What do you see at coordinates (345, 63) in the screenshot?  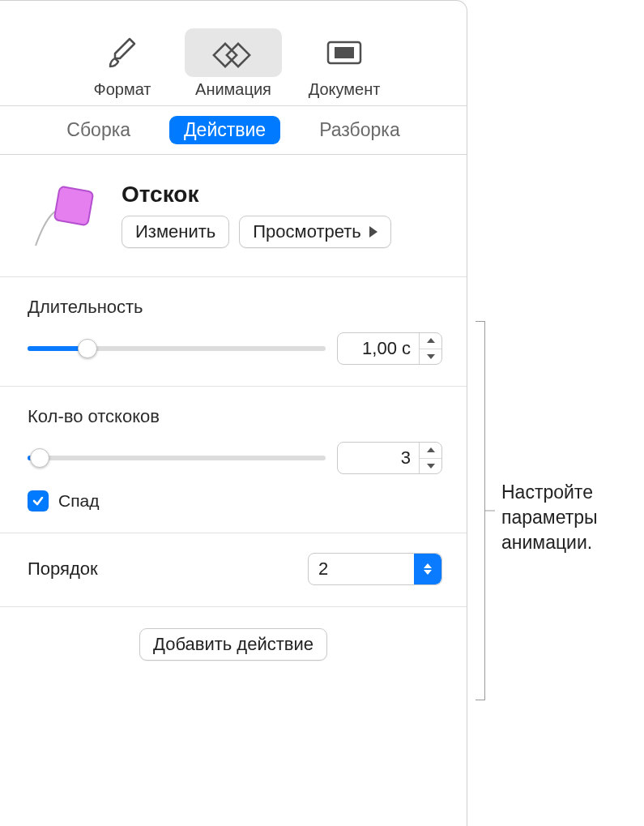 I see `tab-document: Документ` at bounding box center [345, 63].